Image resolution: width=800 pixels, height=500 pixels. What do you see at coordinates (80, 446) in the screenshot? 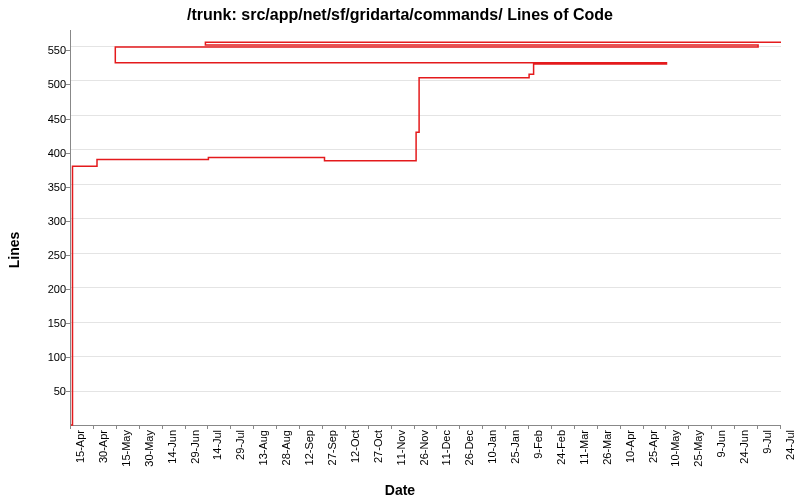
I see `x-tick-label: 15-Apr` at bounding box center [80, 446].